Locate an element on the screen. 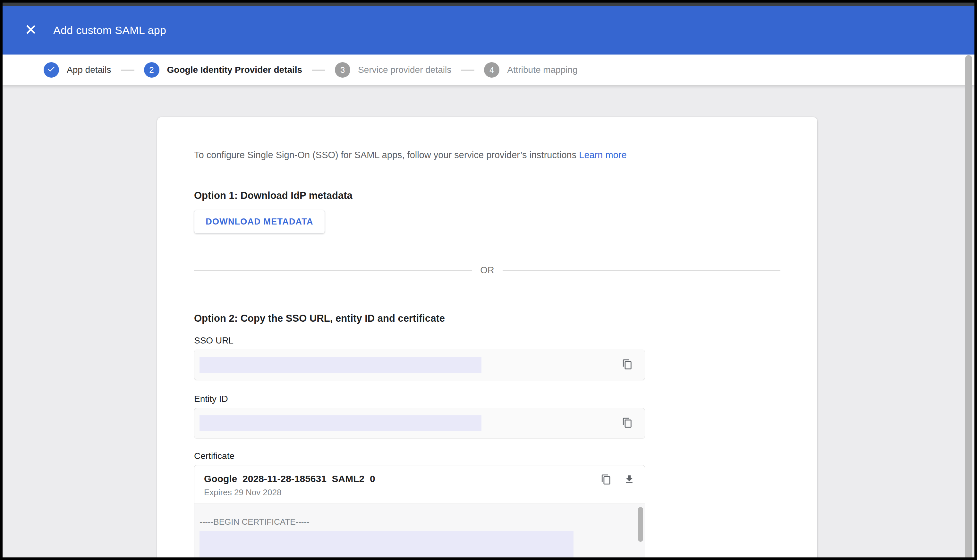  certificate-expiry: Expires 29 Nov 2028 is located at coordinates (419, 492).